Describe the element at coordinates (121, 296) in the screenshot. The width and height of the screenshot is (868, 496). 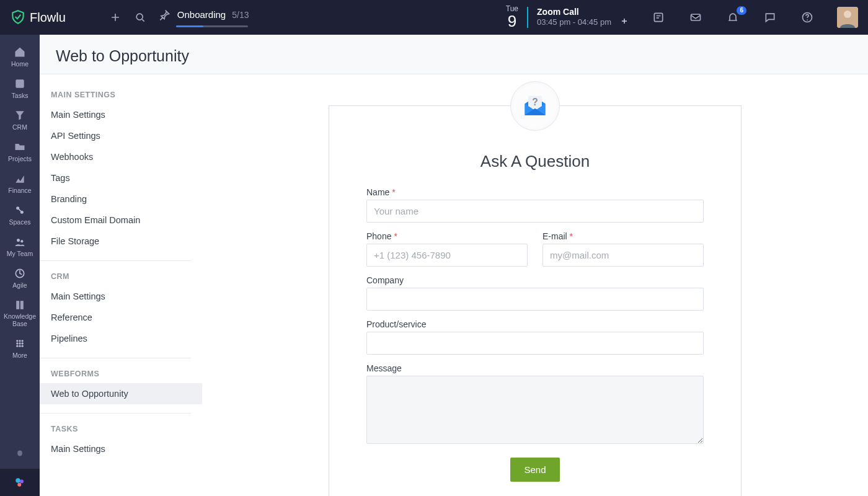
I see `subnav-crm-main: Main Settings` at that location.